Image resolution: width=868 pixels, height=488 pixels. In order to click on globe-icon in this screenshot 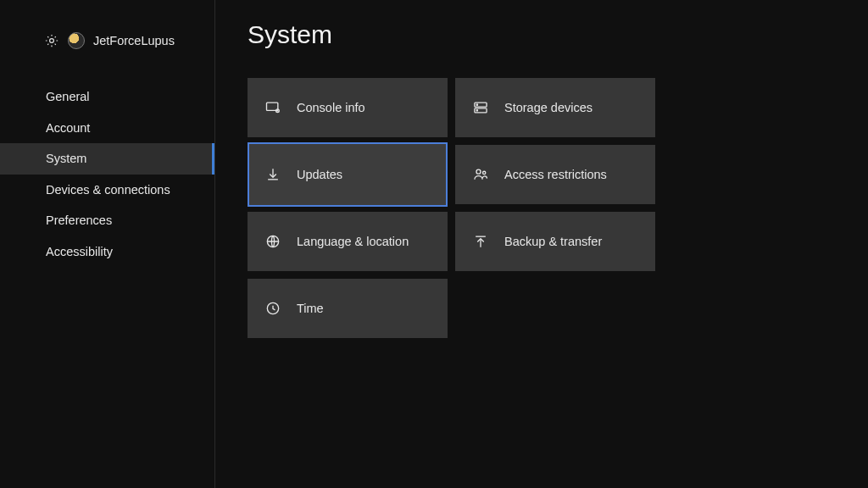, I will do `click(273, 241)`.